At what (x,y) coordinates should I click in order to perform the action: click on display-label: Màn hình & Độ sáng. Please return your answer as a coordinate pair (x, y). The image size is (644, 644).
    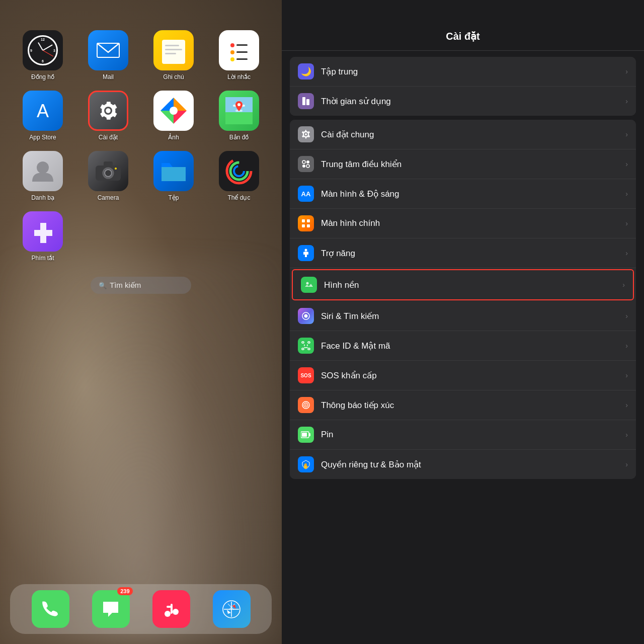
    Looking at the image, I should click on (473, 194).